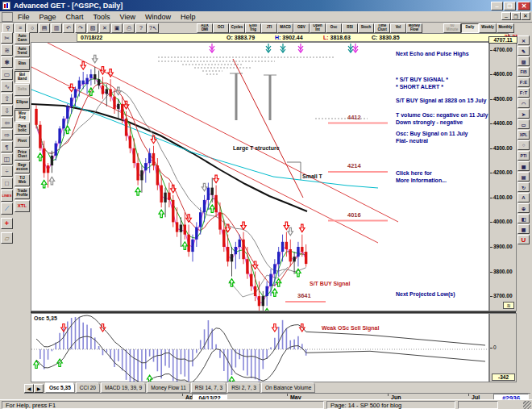 Image resolution: width=532 pixels, height=409 pixels. I want to click on study-stoch: Stoch, so click(366, 28).